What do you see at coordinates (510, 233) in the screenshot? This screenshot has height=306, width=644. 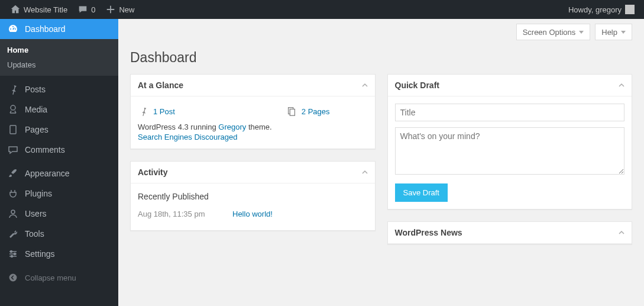 I see `wordpress-news-header: WordPress News` at bounding box center [510, 233].